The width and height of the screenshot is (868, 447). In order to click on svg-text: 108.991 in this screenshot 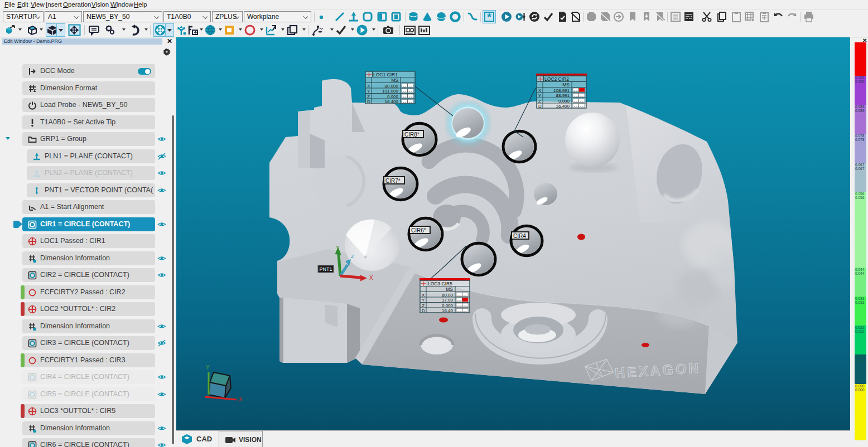, I will do `click(561, 90)`.